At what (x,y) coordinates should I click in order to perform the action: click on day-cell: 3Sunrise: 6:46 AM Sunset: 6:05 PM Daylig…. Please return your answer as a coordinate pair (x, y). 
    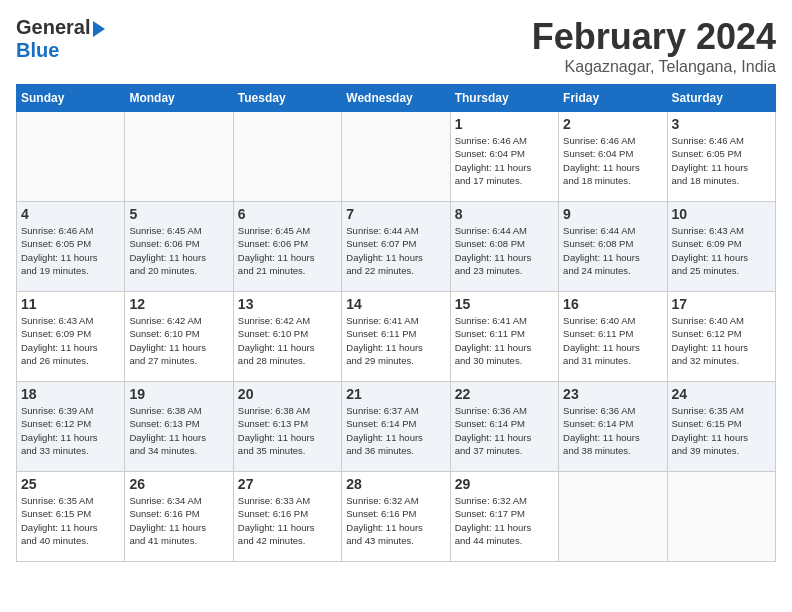
    Looking at the image, I should click on (721, 157).